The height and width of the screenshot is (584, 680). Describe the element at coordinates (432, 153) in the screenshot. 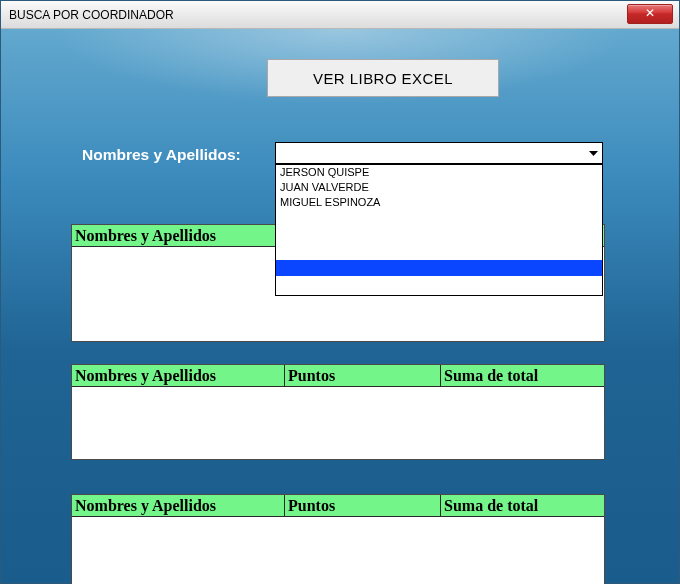

I see `coordinador-input` at that location.